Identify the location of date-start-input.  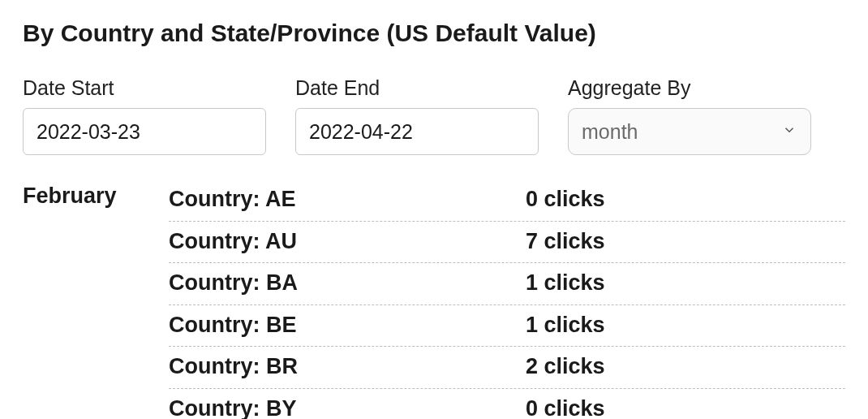
(144, 132).